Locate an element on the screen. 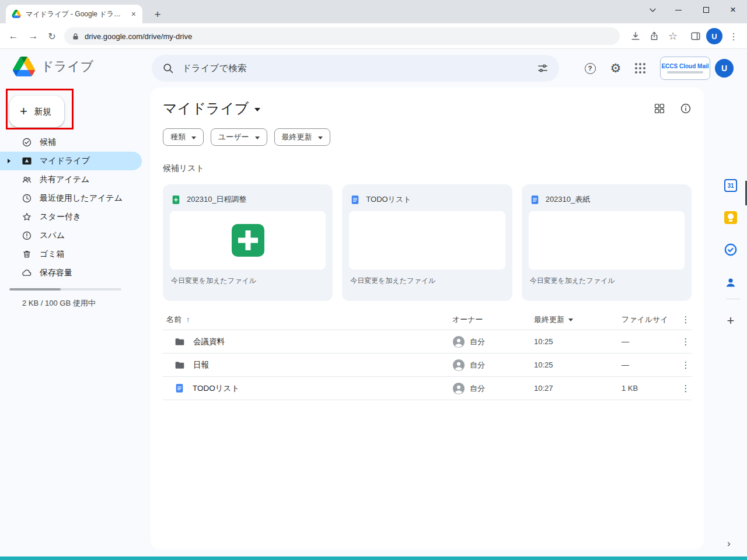 The image size is (747, 560). chip-label: ユーザー is located at coordinates (233, 137).